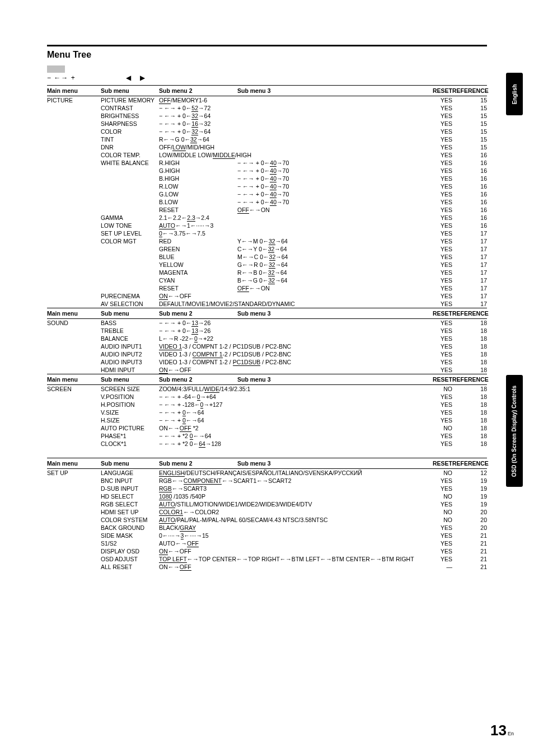 This screenshot has width=534, height=756. Describe the element at coordinates (267, 496) in the screenshot. I see `table-row: HD SELECT1080 /1035 /540PNO19` at that location.